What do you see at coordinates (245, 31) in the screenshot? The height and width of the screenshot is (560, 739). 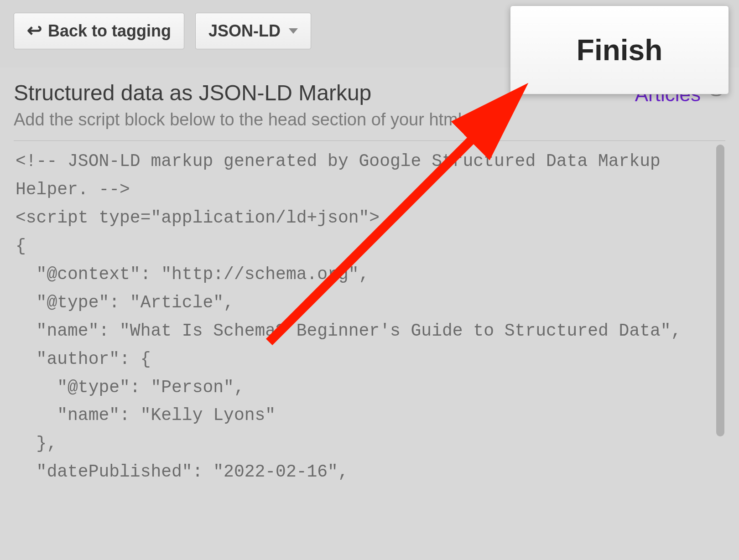 I see `format-label: JSON-LD` at bounding box center [245, 31].